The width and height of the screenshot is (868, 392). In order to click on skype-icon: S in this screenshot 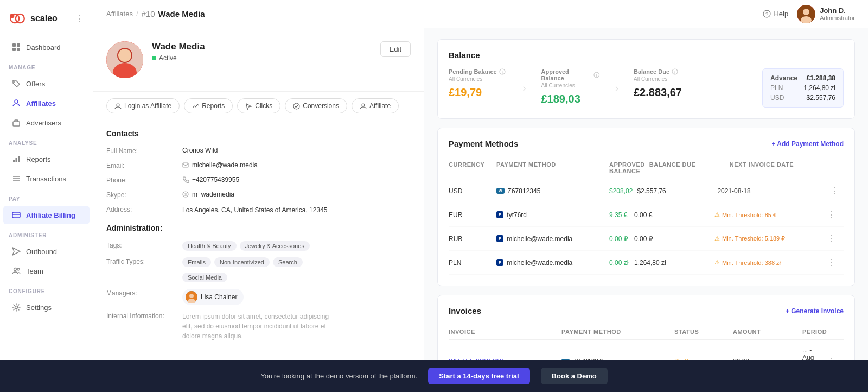, I will do `click(186, 194)`.